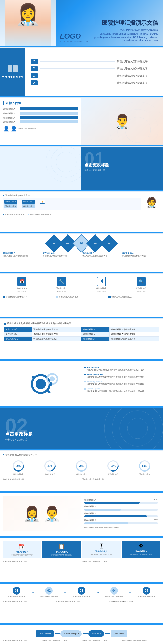 The image size is (163, 644). I want to click on flow-box-5: 请在此处输入, so click(29, 206).